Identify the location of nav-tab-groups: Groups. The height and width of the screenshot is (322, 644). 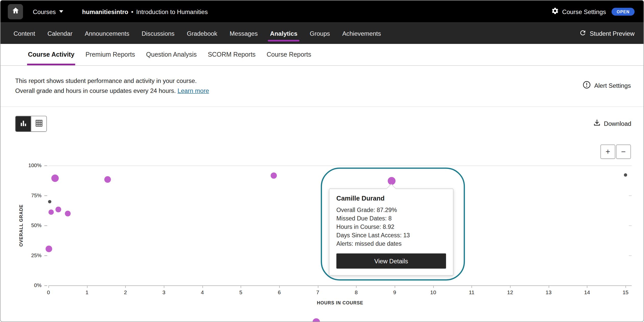
(320, 33).